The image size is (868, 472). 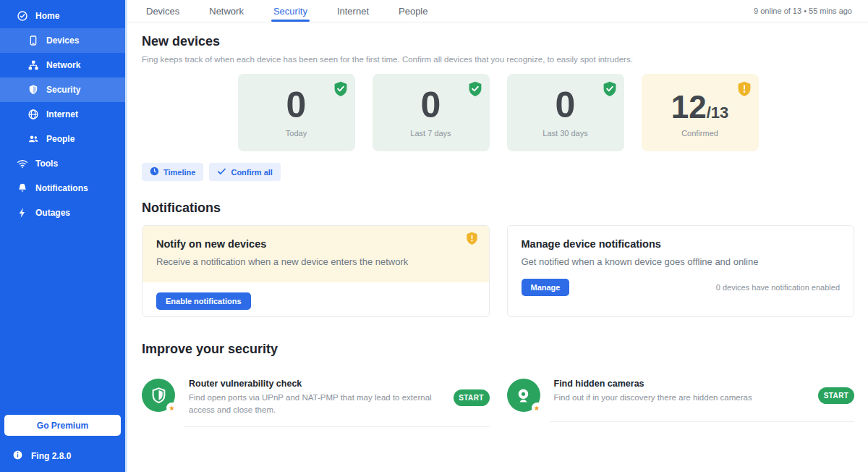 I want to click on timeline-button: Timeline, so click(x=172, y=172).